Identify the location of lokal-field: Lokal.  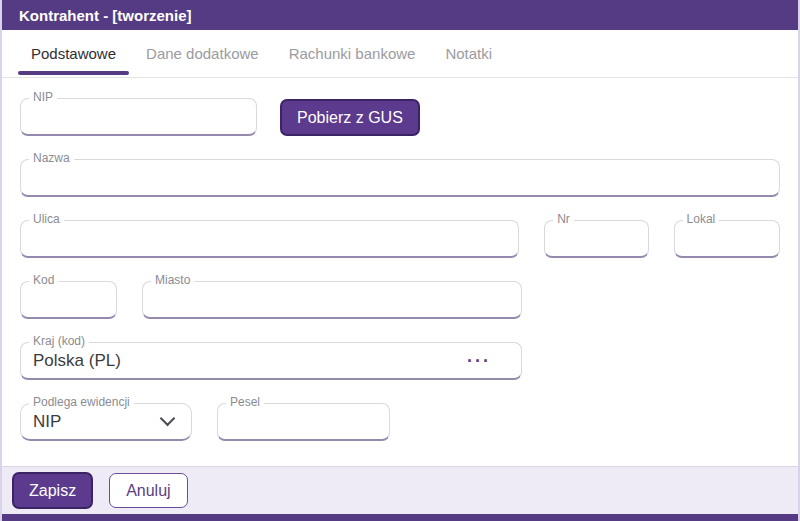
(727, 239).